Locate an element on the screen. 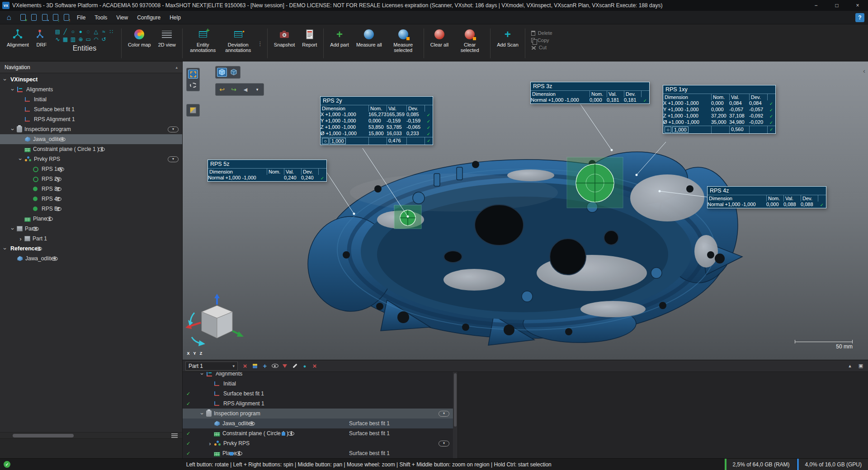 The width and height of the screenshot is (868, 470). entity-tool-button: ▤ is located at coordinates (58, 32).